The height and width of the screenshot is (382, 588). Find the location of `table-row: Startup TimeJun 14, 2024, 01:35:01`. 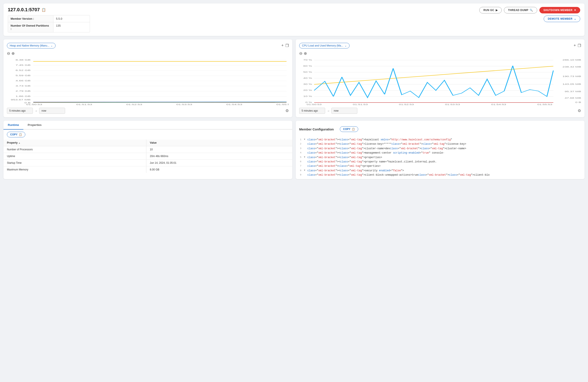

table-row: Startup TimeJun 14, 2024, 01:35:01 is located at coordinates (148, 163).